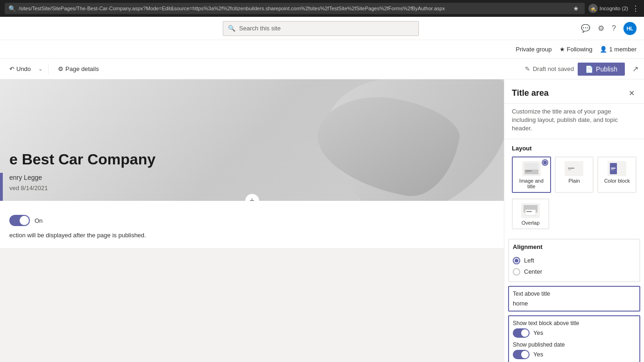 This screenshot has height=362, width=644. Describe the element at coordinates (517, 272) in the screenshot. I see `alignment-center-radio` at that location.